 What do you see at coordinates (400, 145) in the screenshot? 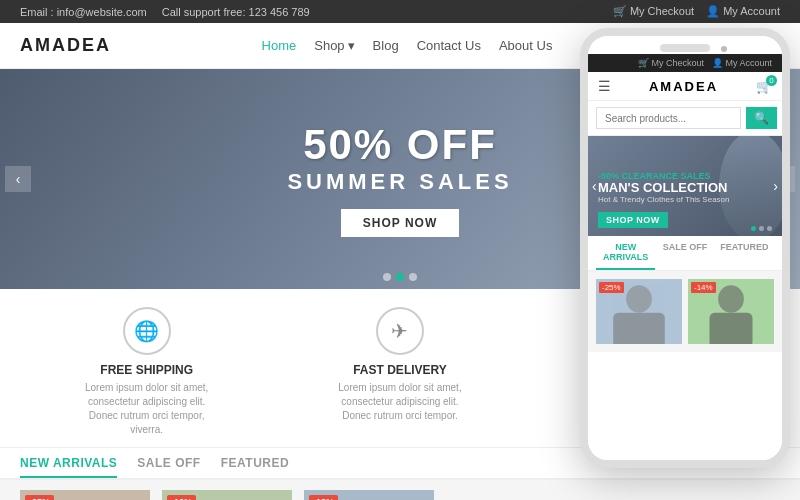
I see `sale-percentage: 50% OFF` at bounding box center [400, 145].